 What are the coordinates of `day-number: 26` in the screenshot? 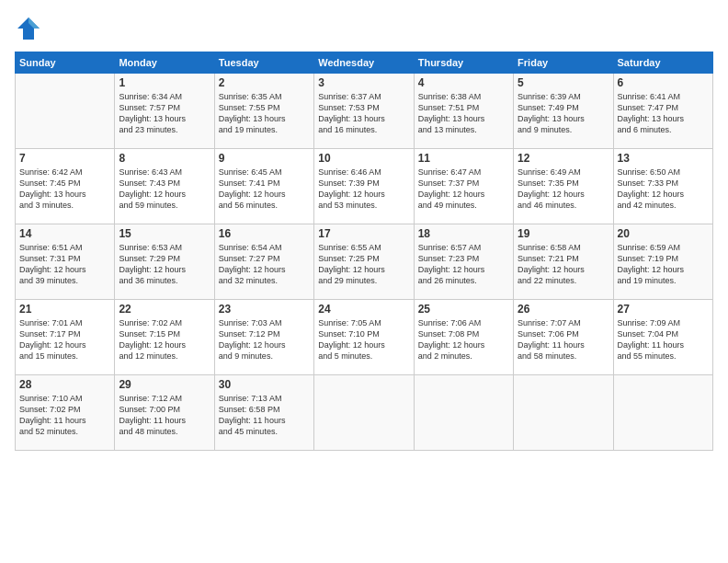 It's located at (563, 309).